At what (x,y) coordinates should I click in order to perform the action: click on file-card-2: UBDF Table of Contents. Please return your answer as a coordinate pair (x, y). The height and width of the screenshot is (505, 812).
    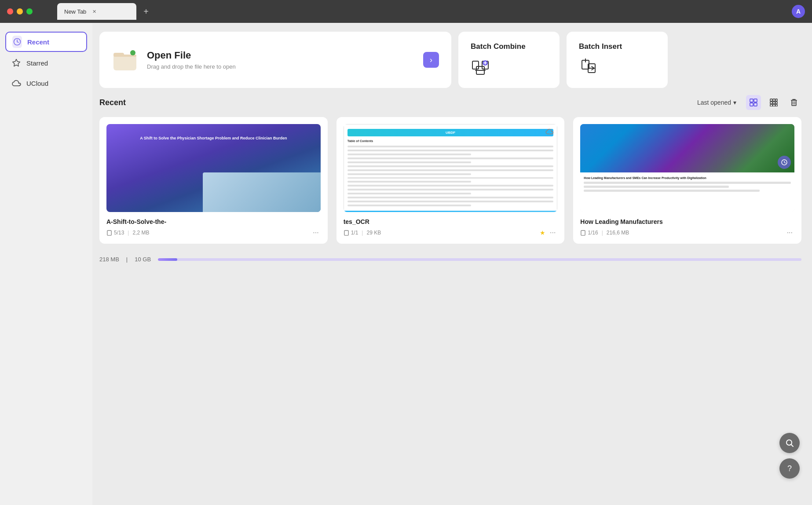
    Looking at the image, I should click on (450, 180).